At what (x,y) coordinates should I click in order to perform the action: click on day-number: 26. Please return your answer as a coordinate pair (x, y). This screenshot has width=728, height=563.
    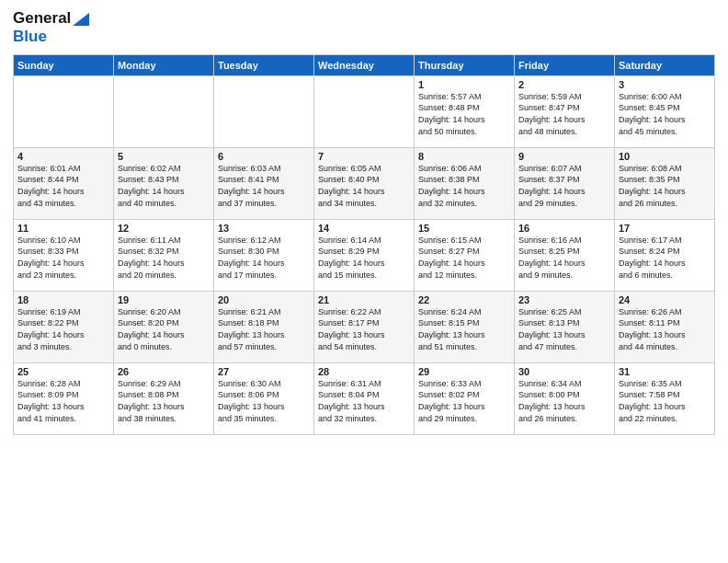
    Looking at the image, I should click on (164, 372).